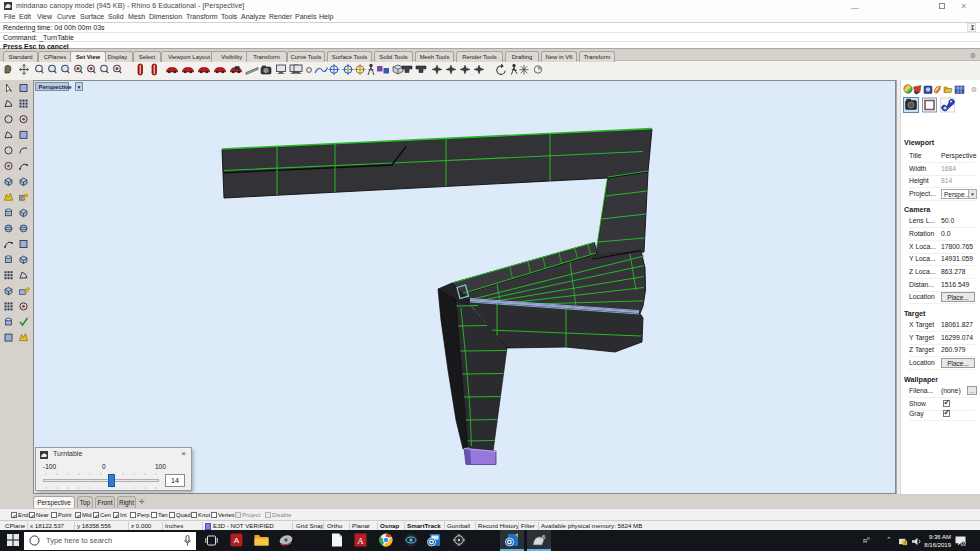 The width and height of the screenshot is (980, 551). What do you see at coordinates (544, 537) in the screenshot?
I see `svg-text: 6` at bounding box center [544, 537].